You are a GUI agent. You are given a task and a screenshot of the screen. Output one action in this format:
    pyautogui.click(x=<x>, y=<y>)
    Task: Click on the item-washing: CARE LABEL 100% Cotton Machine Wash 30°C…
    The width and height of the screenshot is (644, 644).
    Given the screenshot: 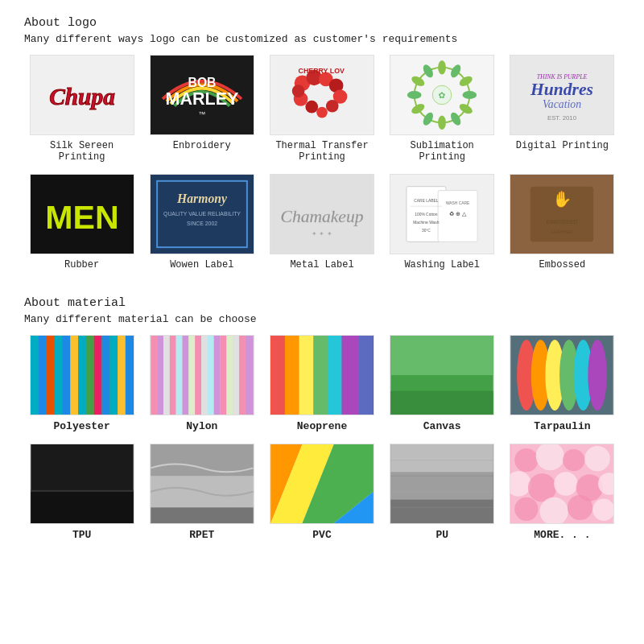 What is the action you would take?
    pyautogui.click(x=443, y=225)
    